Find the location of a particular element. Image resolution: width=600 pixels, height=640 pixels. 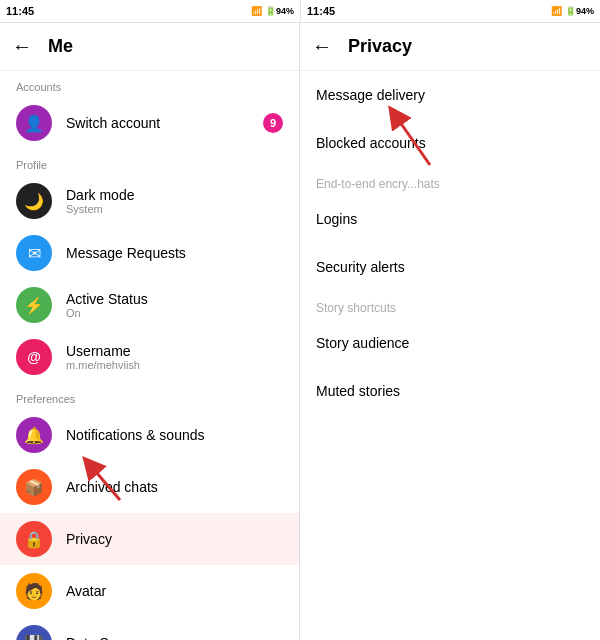

list-item-privacy: 🔒 Privacy is located at coordinates (150, 539).